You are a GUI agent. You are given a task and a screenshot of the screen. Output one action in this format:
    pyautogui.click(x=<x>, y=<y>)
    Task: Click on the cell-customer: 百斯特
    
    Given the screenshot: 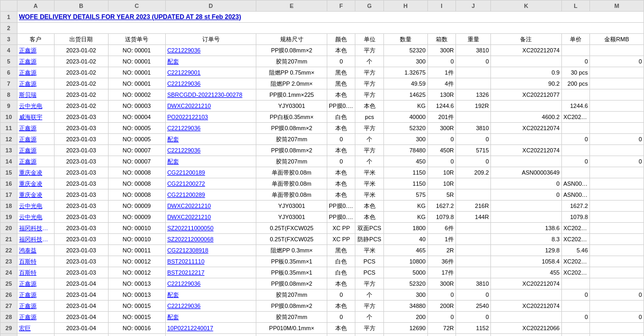 What is the action you would take?
    pyautogui.click(x=35, y=261)
    